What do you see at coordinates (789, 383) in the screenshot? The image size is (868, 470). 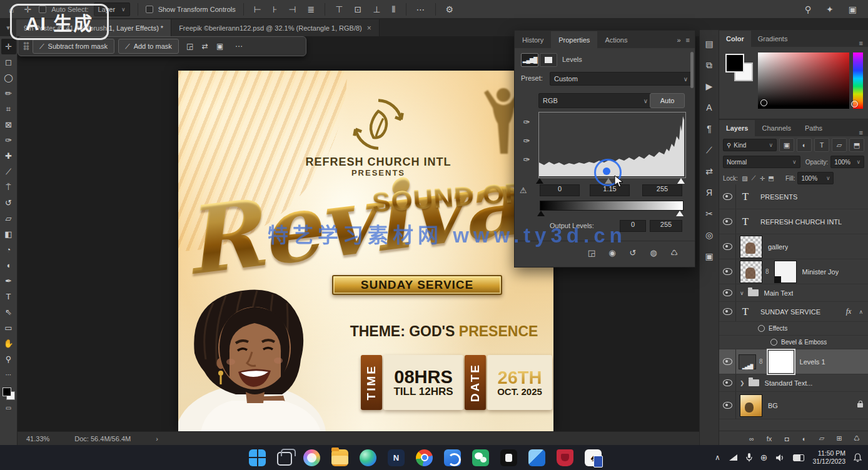 I see `layer-name: Standard Text...` at bounding box center [789, 383].